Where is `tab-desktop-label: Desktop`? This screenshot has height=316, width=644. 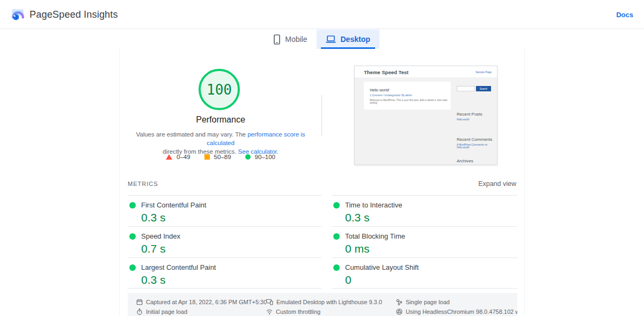
tab-desktop-label: Desktop is located at coordinates (355, 39).